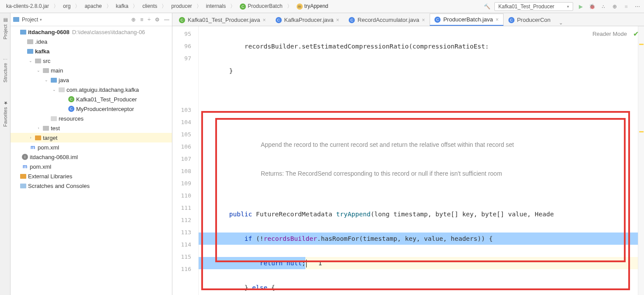  Describe the element at coordinates (562, 7) in the screenshot. I see `run-toolbar: 🔨 Kafka01_Test_Producer ▾ ▶ 🐞 ⛬ ⊕ ■ ⋯` at that location.